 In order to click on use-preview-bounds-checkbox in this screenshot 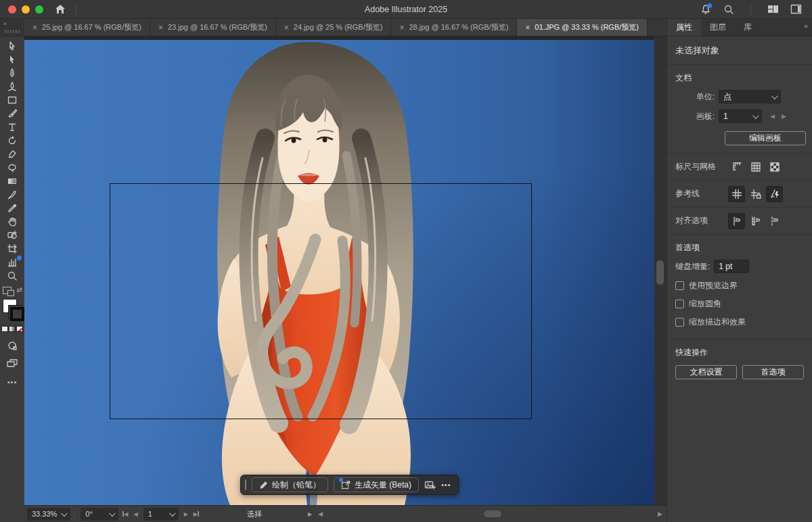, I will do `click(679, 285)`.